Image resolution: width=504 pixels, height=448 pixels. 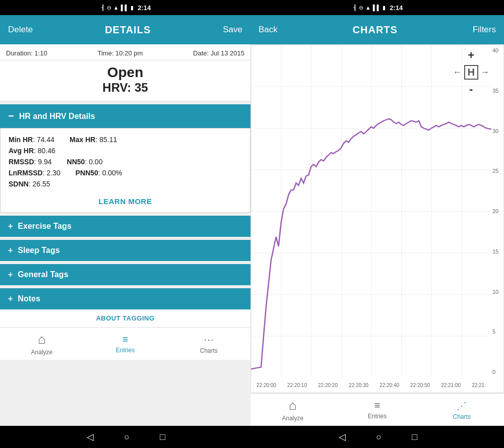 I want to click on recent-nav-right: □, so click(x=414, y=437).